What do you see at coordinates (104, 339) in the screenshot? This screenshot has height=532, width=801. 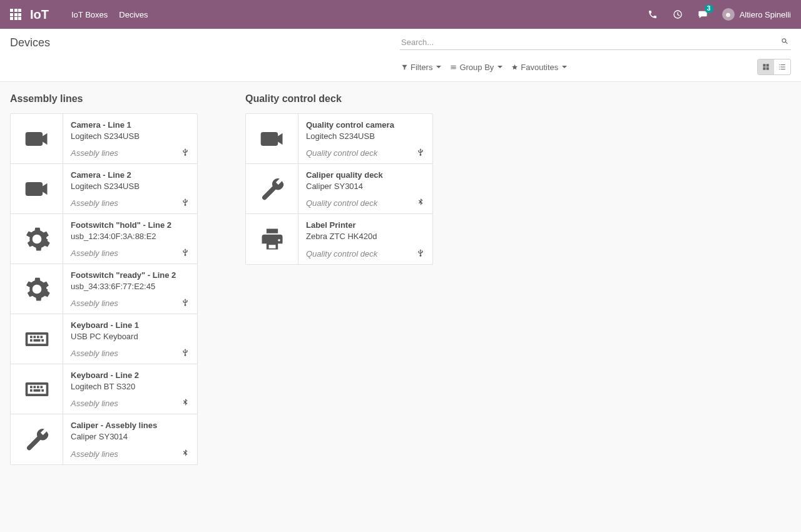 I see `device-card: Keyboard - Line 1USB PC KeyboardAssebly …` at bounding box center [104, 339].